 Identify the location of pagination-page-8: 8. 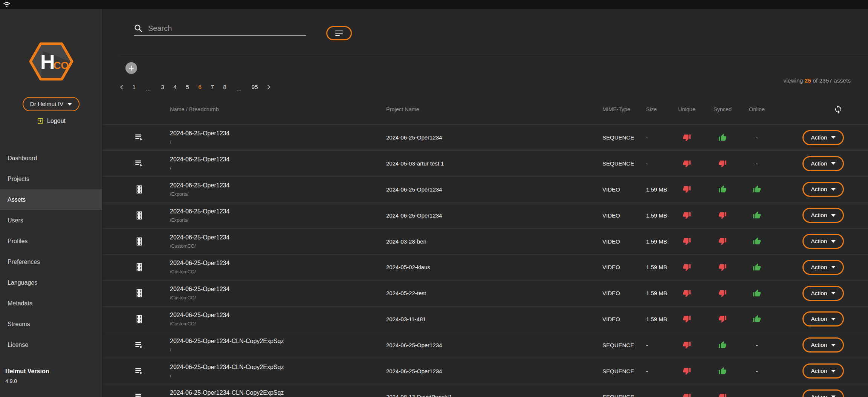
(225, 87).